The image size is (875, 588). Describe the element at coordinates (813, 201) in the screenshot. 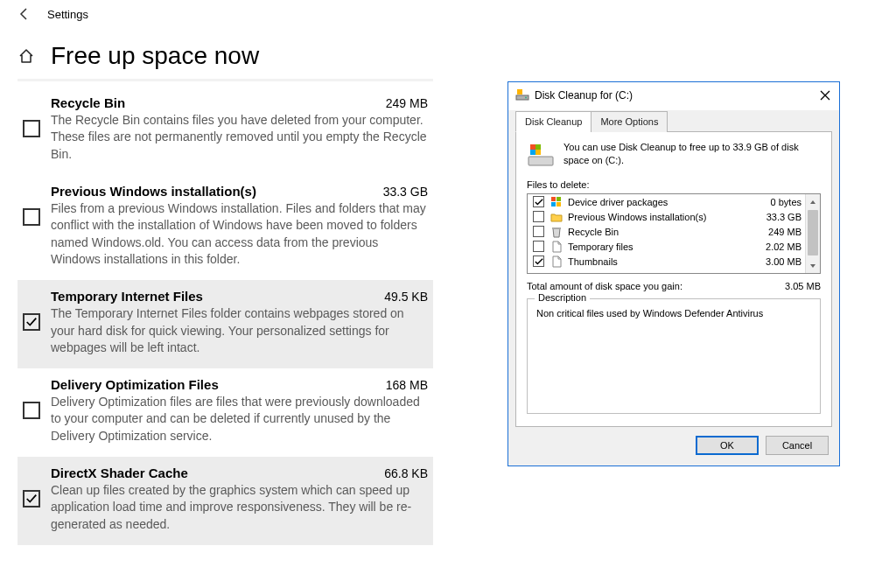

I see `scroll-up-icon` at that location.